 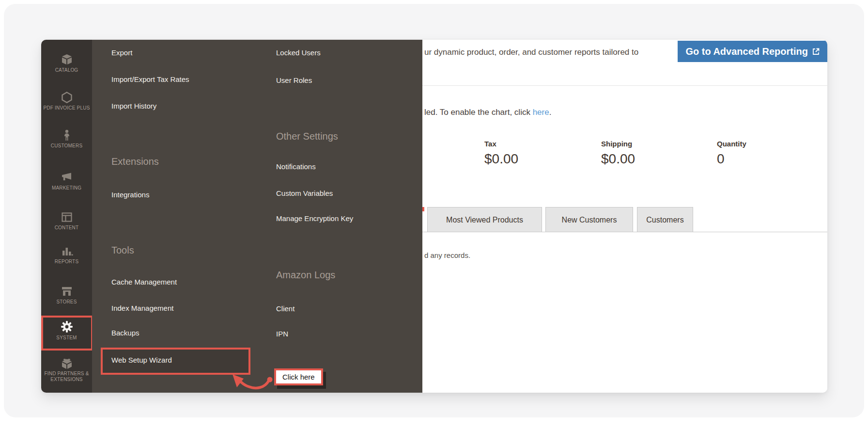 What do you see at coordinates (550, 112) in the screenshot?
I see `chart-notice-period: .` at bounding box center [550, 112].